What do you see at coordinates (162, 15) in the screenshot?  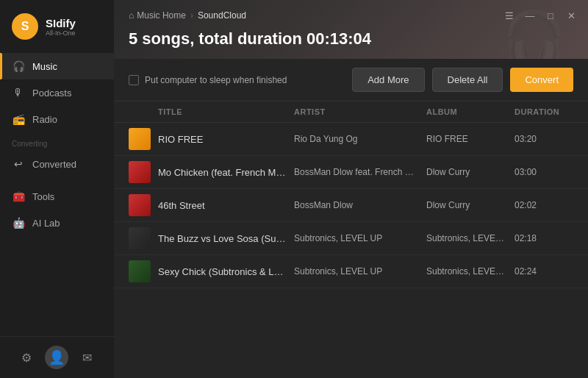 I see `breadcrumb-home-label: Music Home` at bounding box center [162, 15].